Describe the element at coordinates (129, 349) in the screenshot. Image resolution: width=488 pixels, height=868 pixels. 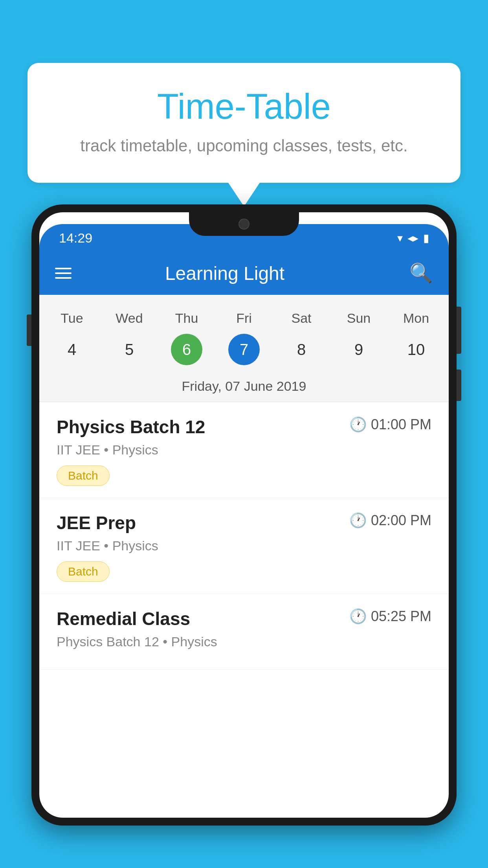
I see `date-circle-5: 5` at that location.